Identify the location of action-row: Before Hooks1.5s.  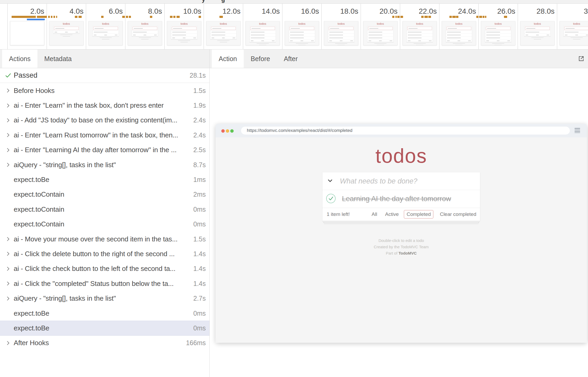
(105, 91).